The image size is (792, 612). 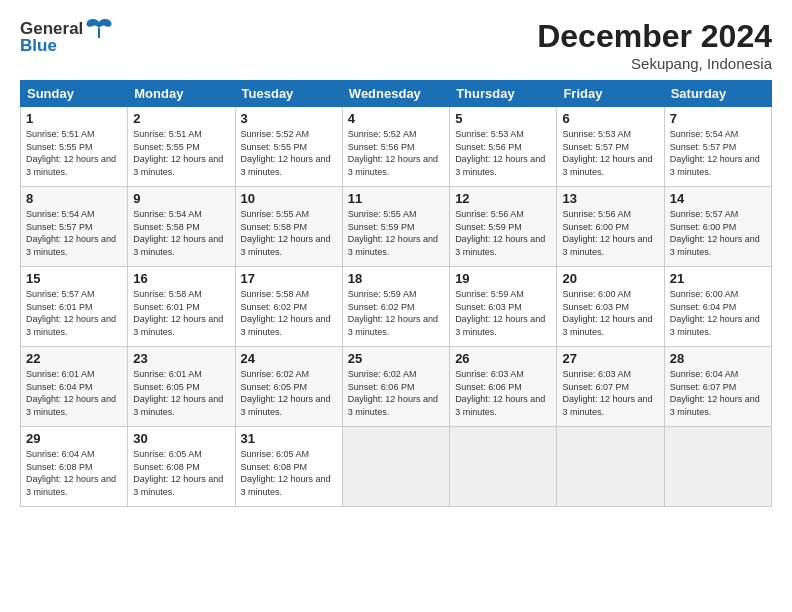 What do you see at coordinates (718, 387) in the screenshot?
I see `calendar-cell: 28 Sunrise: 6:04 AM Sunset: 6:07 PM Dayl…` at bounding box center [718, 387].